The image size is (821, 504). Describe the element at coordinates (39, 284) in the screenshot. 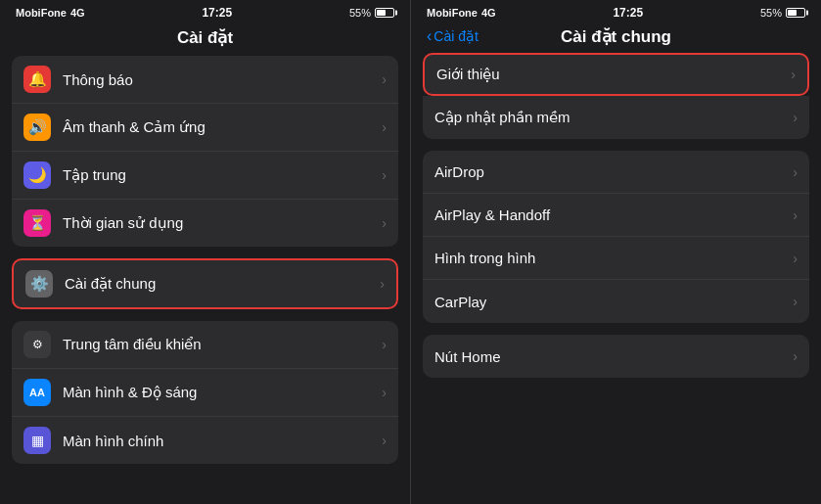

I see `general-icon: ⚙️` at that location.